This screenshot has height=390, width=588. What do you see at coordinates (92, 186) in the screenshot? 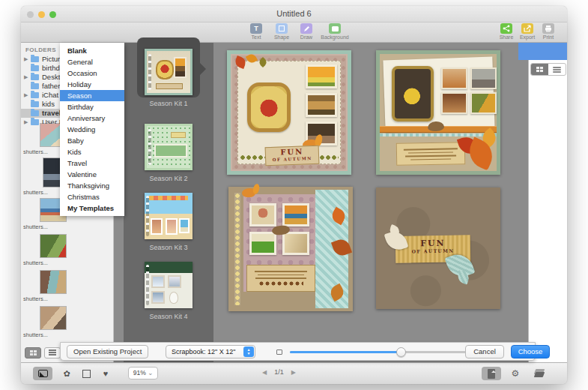
I see `menu-item-thanksgiving: Thanksgiving` at bounding box center [92, 186].